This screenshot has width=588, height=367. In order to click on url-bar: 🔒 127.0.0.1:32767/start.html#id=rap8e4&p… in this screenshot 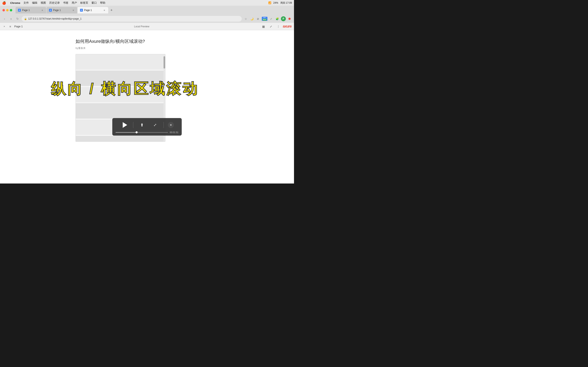, I will do `click(132, 19)`.